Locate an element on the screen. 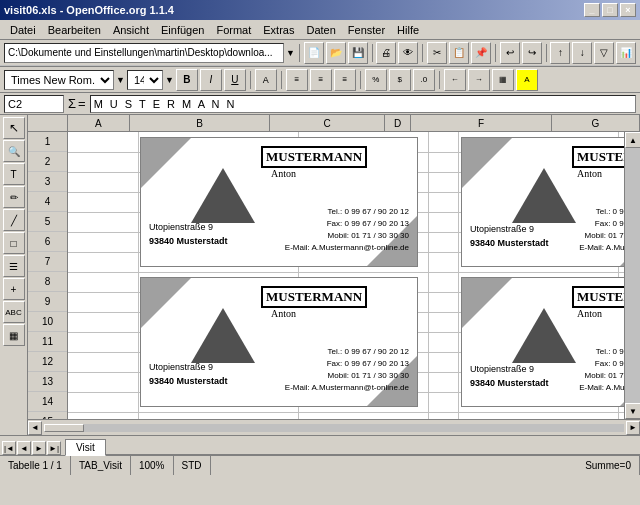 The image size is (640, 505). menu-extras: Extras is located at coordinates (278, 30).